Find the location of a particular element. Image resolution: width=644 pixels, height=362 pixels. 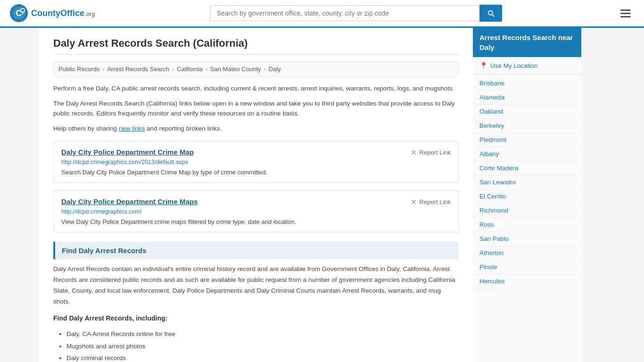

description-2: The Daly Arrest Records Search (Californ… is located at coordinates (256, 108).